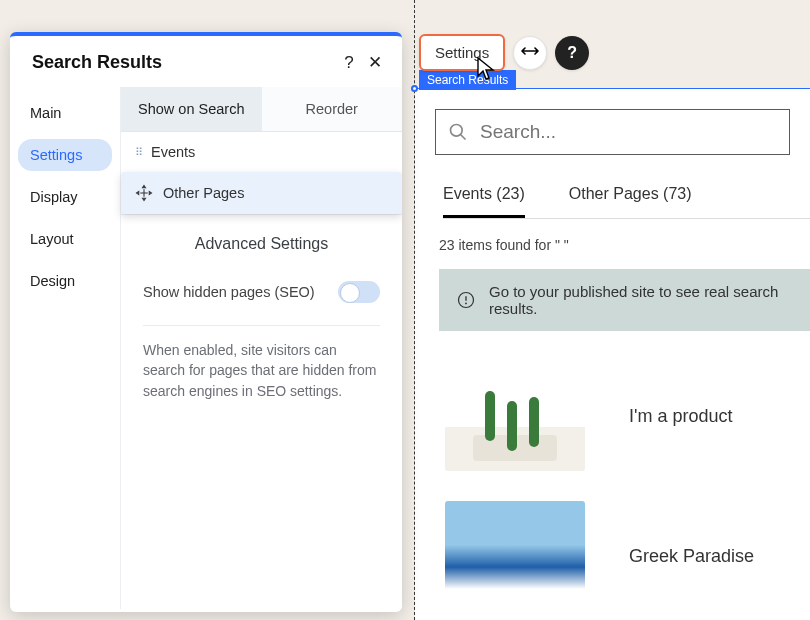 The height and width of the screenshot is (620, 810). Describe the element at coordinates (262, 193) in the screenshot. I see `drag-item-other-pages: Other Pages` at that location.